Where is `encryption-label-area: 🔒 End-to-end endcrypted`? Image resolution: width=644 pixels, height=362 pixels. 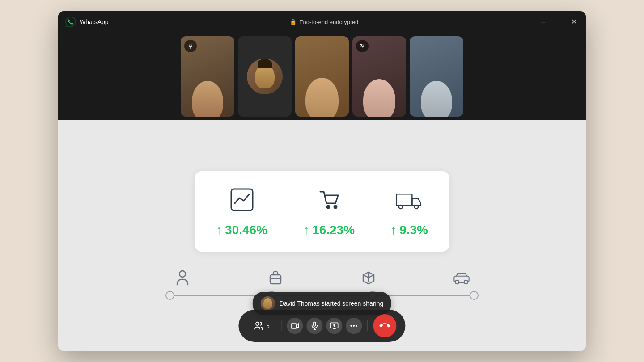 encryption-label-area: 🔒 End-to-end endcrypted is located at coordinates (324, 22).